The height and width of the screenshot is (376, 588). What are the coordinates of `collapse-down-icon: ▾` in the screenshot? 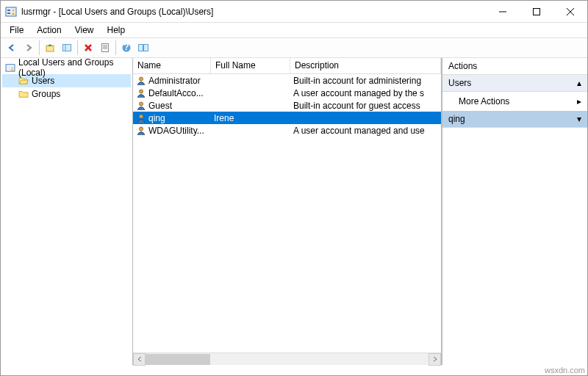 It's located at (579, 119).